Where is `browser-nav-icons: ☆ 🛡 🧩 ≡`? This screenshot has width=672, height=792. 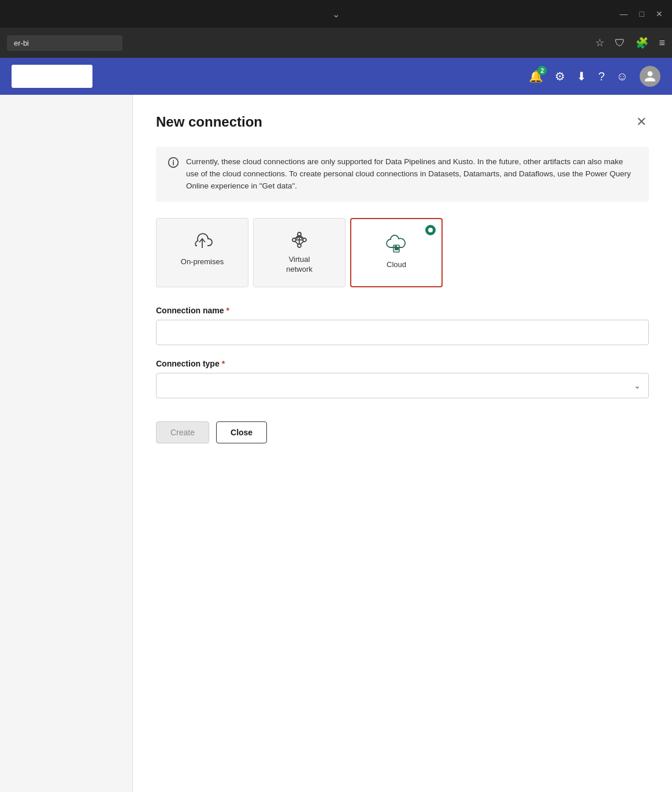
browser-nav-icons: ☆ 🛡 🧩 ≡ is located at coordinates (630, 43).